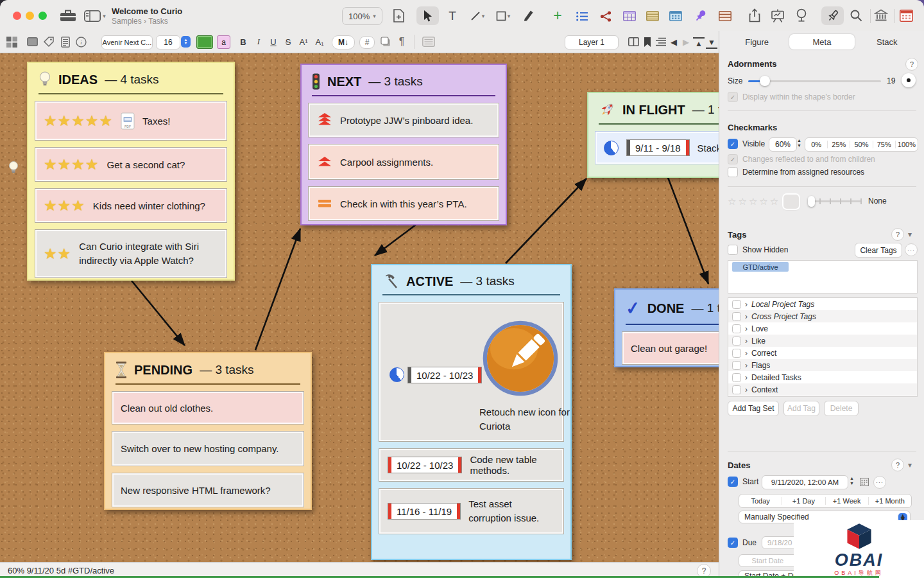  Describe the element at coordinates (503, 15) in the screenshot. I see `shape-tool-button: ▾` at that location.